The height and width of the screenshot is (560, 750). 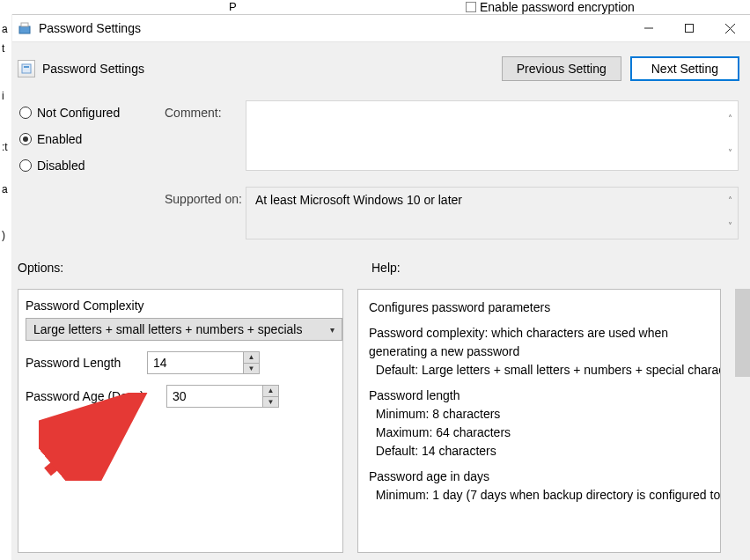 I want to click on help-scrollbar, so click(x=743, y=421).